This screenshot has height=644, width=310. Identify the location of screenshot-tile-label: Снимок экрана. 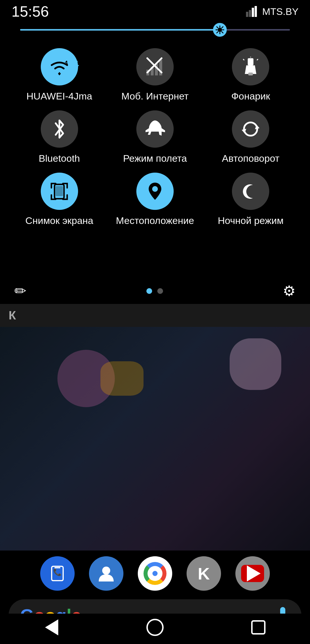
(59, 221).